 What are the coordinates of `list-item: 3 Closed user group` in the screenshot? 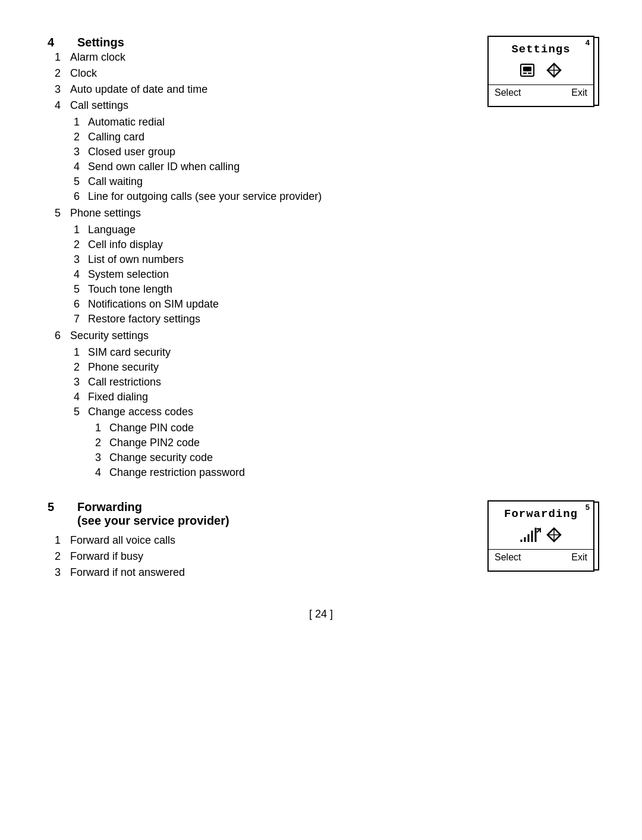 It's located at (269, 152).